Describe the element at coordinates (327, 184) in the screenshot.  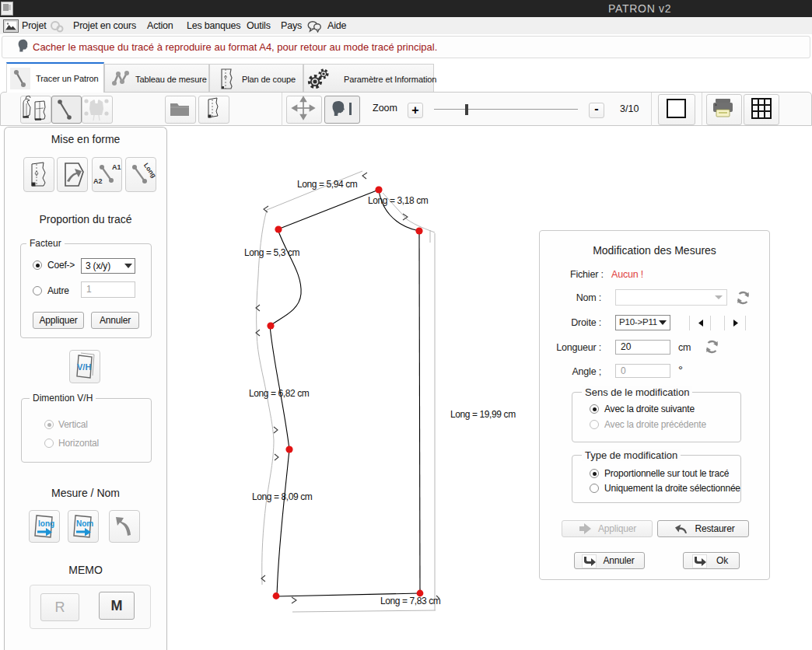
I see `svg-text: Long = 5,94 cm` at that location.